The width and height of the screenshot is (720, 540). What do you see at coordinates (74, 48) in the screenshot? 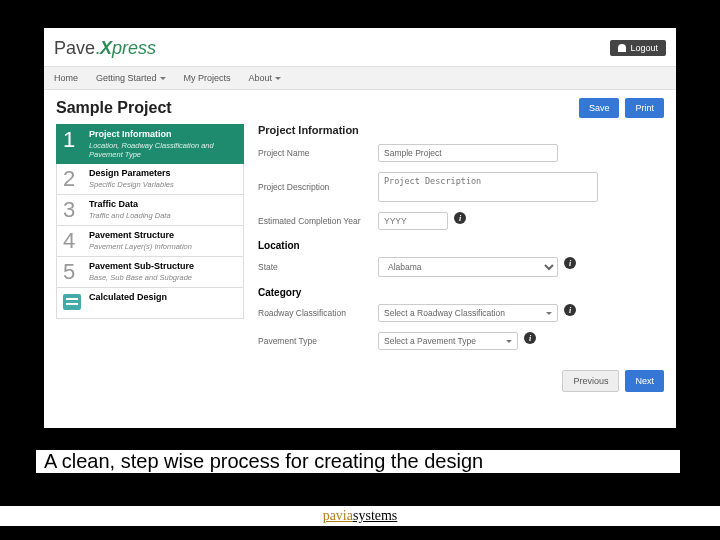
I see `logo-text: Pave` at bounding box center [74, 48].